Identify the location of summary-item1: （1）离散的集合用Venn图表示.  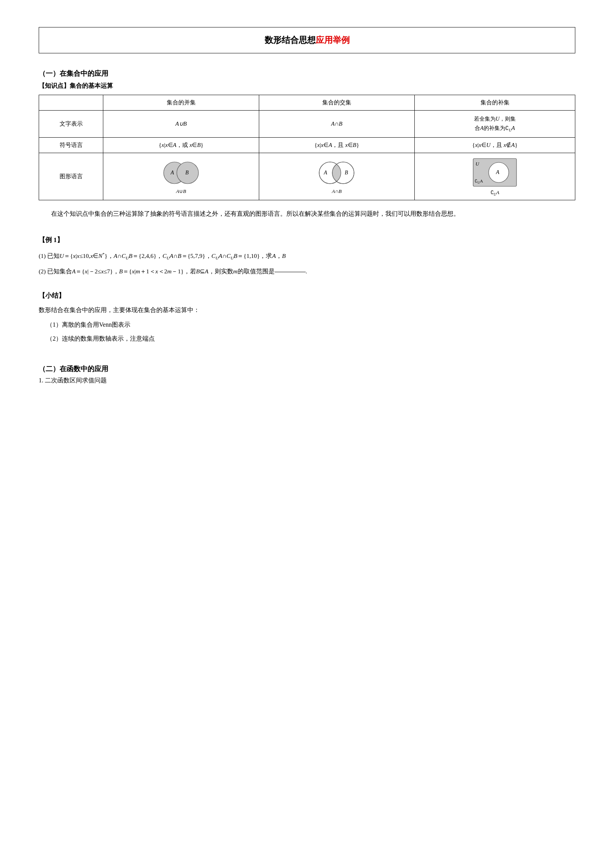
(311, 325).